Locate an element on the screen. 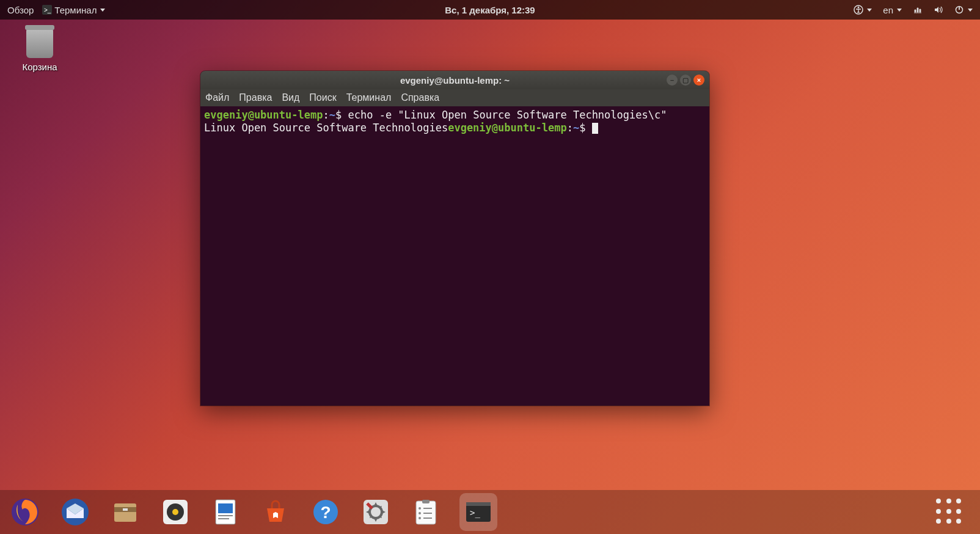  clock: Вс, 1 декабря, 12:39 is located at coordinates (490, 10).